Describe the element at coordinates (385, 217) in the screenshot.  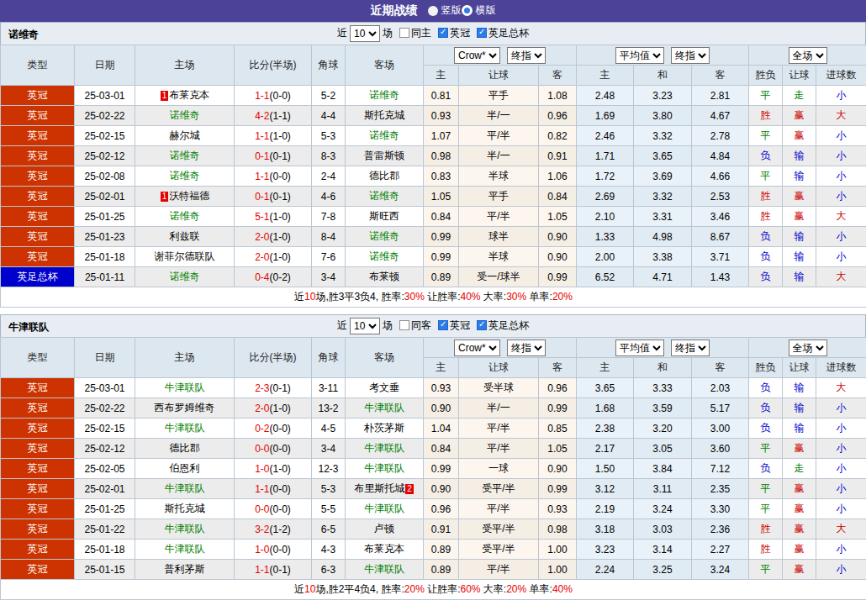
I see `away-team: 斯旺西` at that location.